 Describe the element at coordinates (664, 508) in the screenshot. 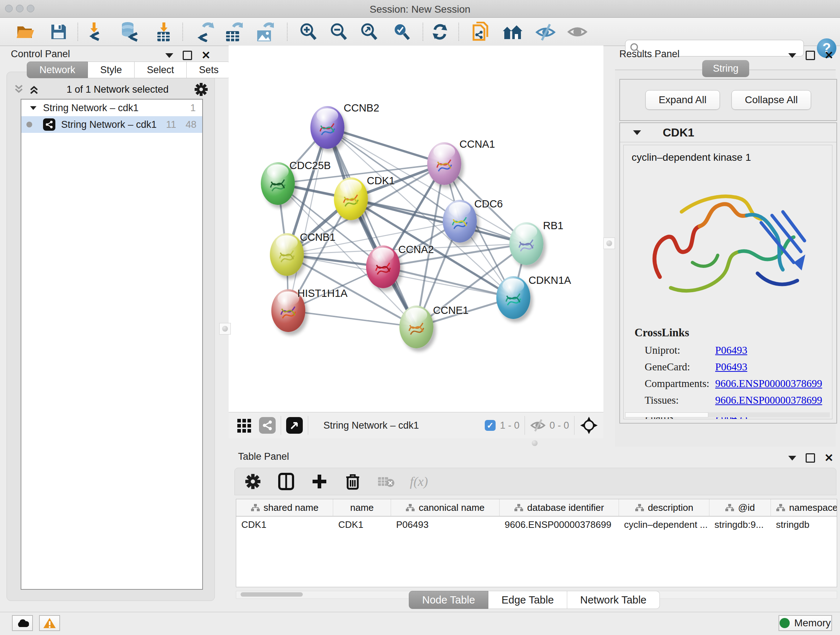

I see `column-header-description: description` at that location.